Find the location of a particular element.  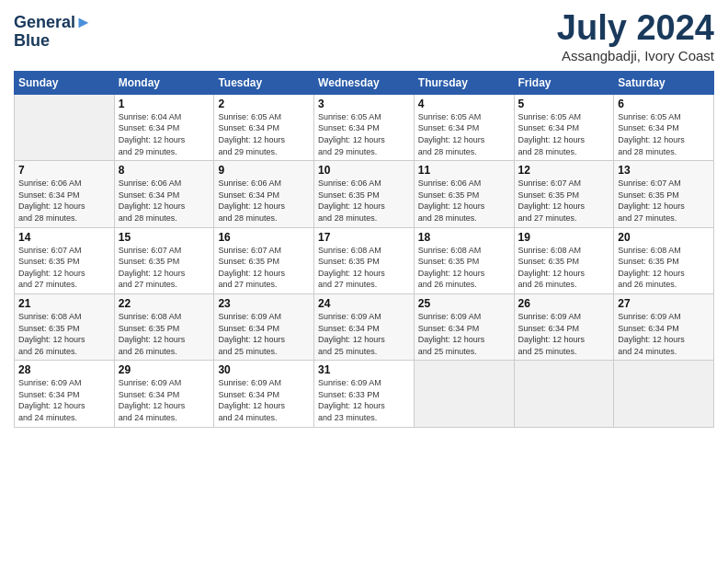

table-row: 27Sunrise: 6:09 AM Sunset: 6:34 PM Dayli… is located at coordinates (664, 327).